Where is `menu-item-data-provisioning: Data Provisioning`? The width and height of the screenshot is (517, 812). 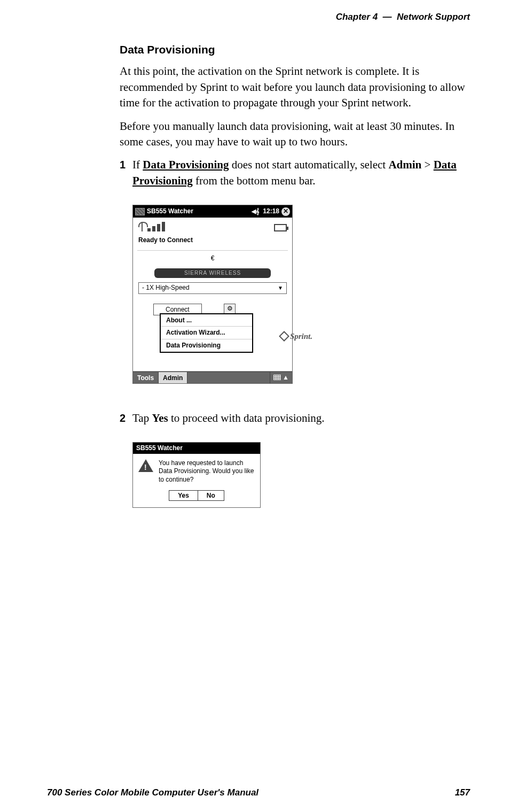 menu-item-data-provisioning: Data Provisioning is located at coordinates (206, 345).